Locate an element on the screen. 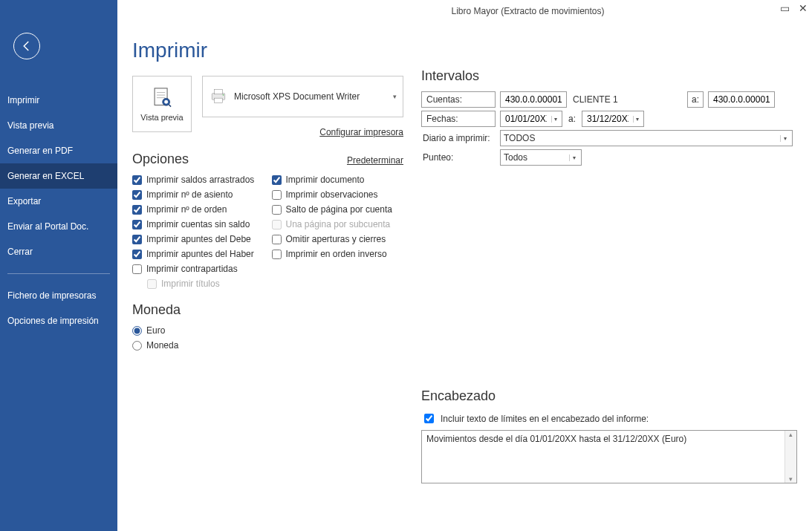 This screenshot has width=812, height=531. encabezado-title: Encabezado is located at coordinates (609, 397).